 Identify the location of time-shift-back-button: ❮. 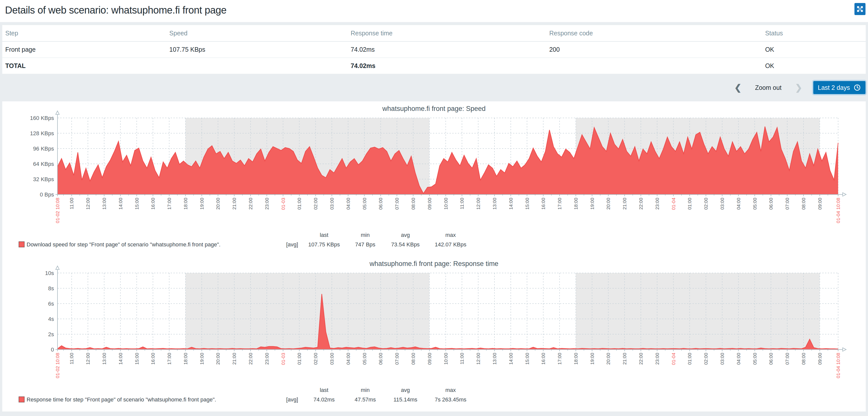
(738, 88).